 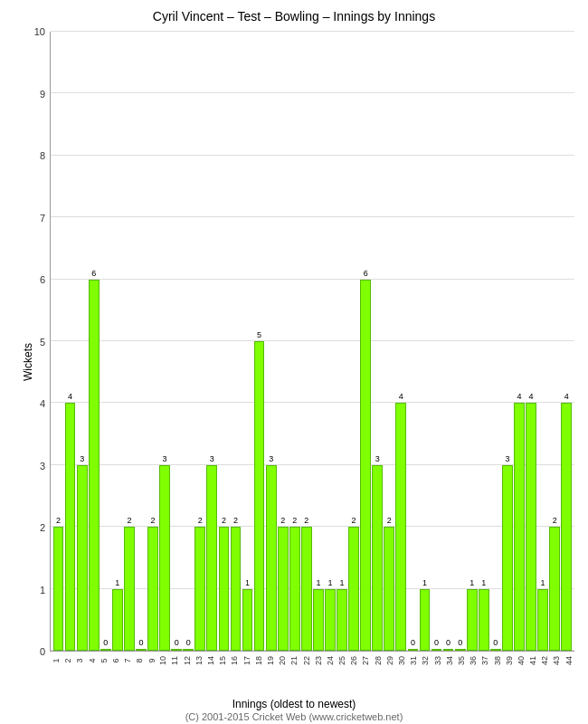 I want to click on x-tick-value: 6, so click(x=116, y=661).